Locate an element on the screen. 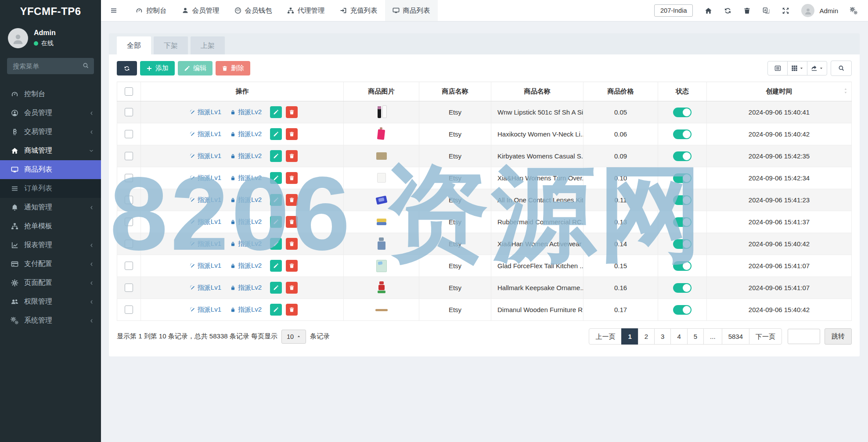 The width and height of the screenshot is (868, 442). sidebar-item-member: 会员管理 is located at coordinates (50, 113).